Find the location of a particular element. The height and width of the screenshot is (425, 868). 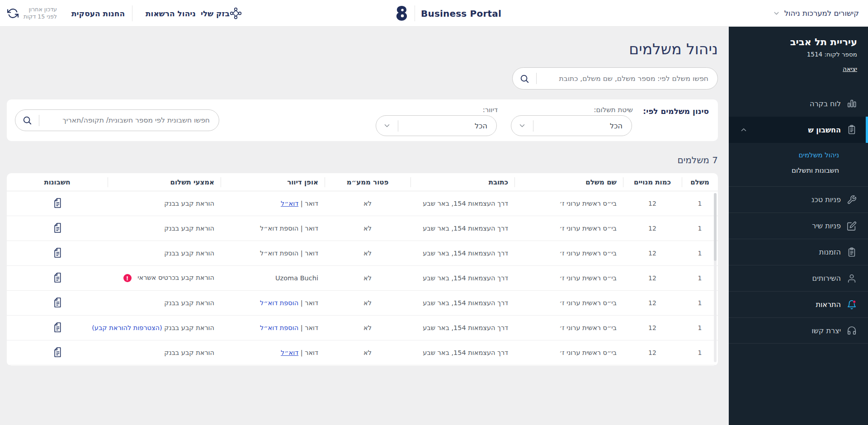

cell-address: דרך העצמאות 154, באר שבע is located at coordinates (462, 303).